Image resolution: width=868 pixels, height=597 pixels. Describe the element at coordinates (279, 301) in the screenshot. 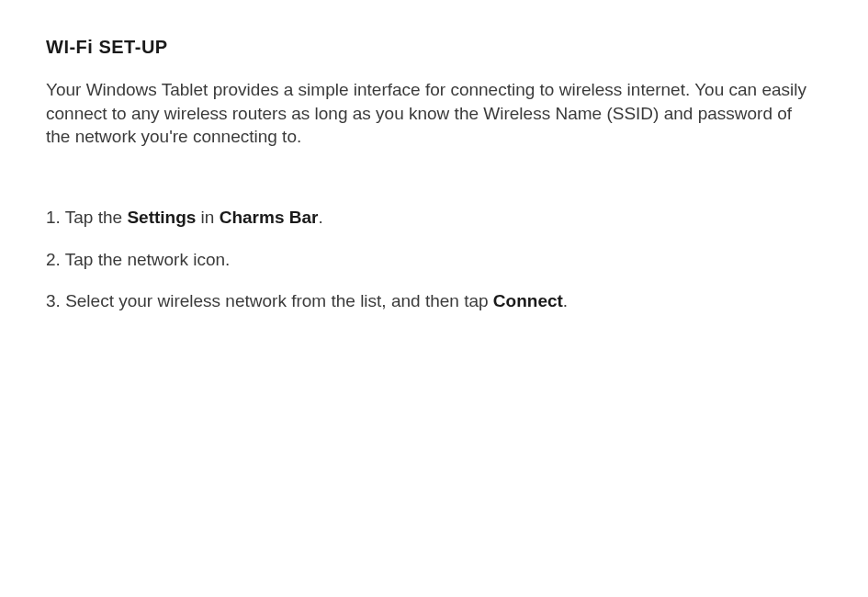

I see `step-text: Select your wireless network from the li…` at that location.